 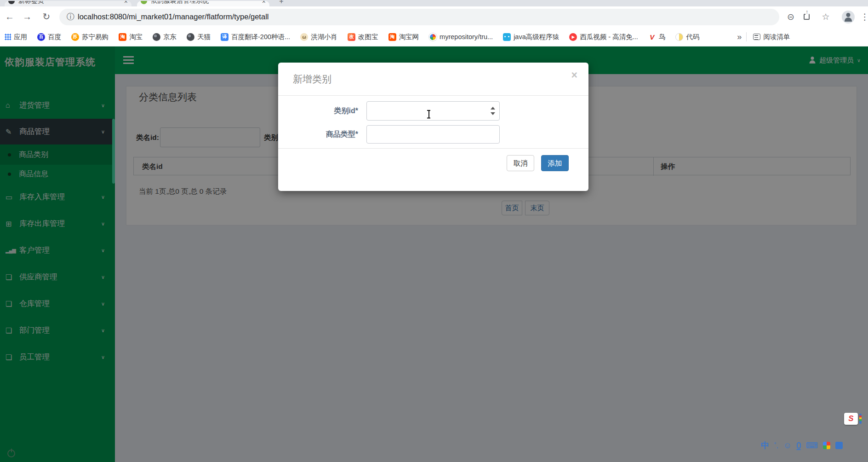 What do you see at coordinates (433, 148) in the screenshot?
I see `modal-footer-divider` at bounding box center [433, 148].